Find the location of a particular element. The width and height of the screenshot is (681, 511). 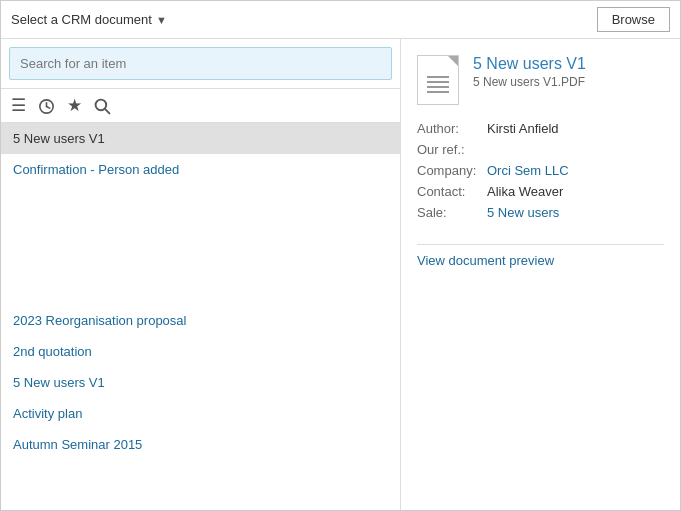

search-icon is located at coordinates (102, 106).